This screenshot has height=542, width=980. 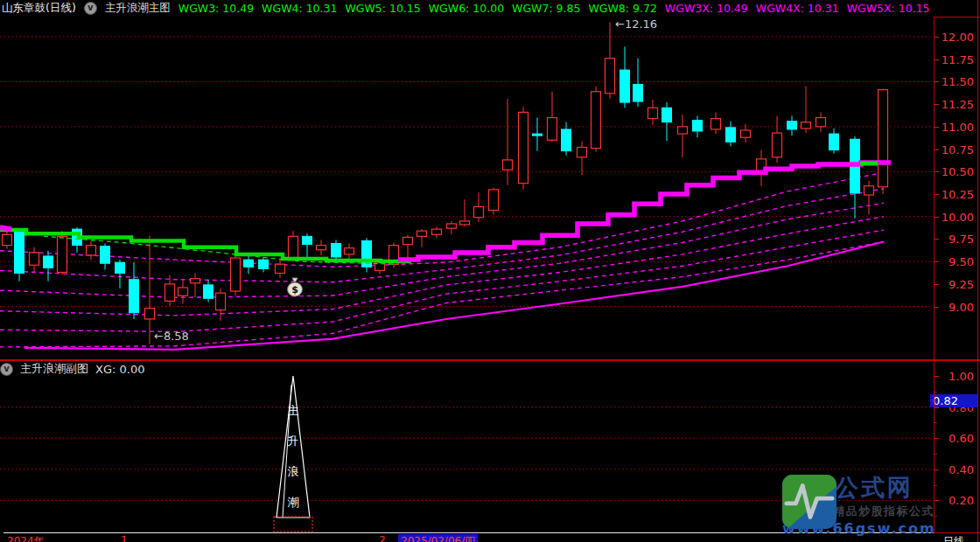 What do you see at coordinates (961, 283) in the screenshot?
I see `main-axis-label: 9.25` at bounding box center [961, 283].